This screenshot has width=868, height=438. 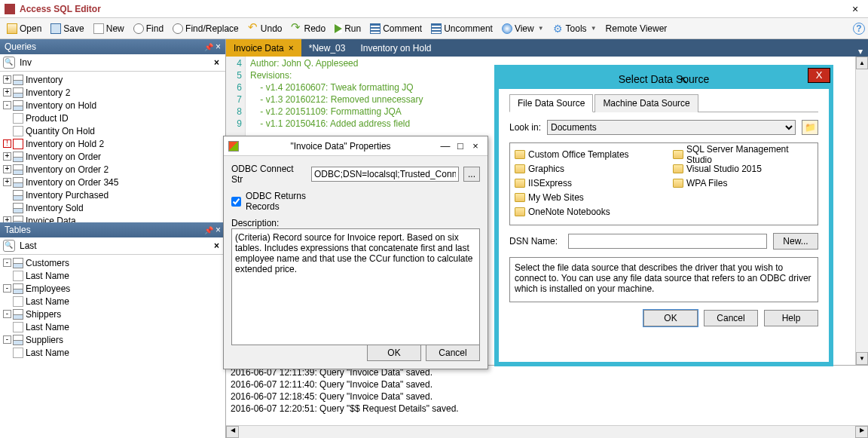 What do you see at coordinates (113, 143) in the screenshot?
I see `tree-item: !Inventory on Hold 2` at bounding box center [113, 143].